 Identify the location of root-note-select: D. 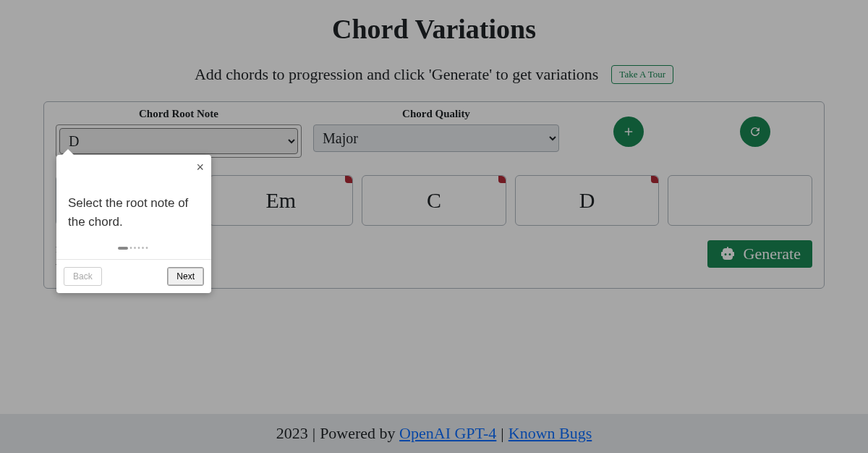
(179, 141).